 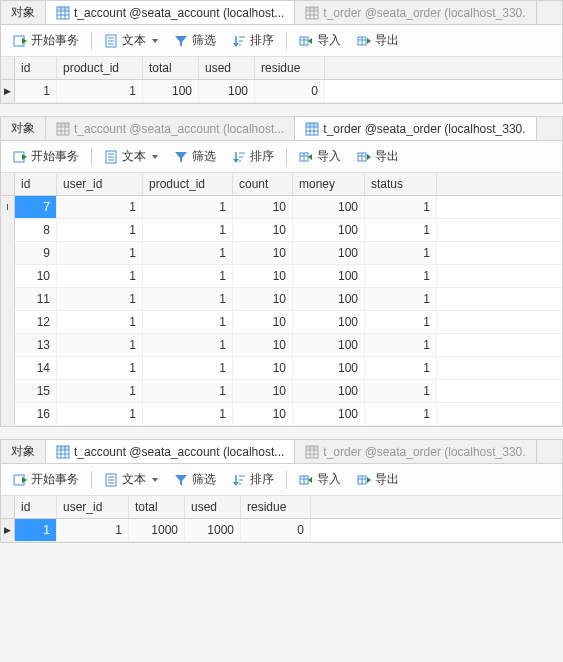 What do you see at coordinates (36, 391) in the screenshot?
I see `grid-cell: 15` at bounding box center [36, 391].